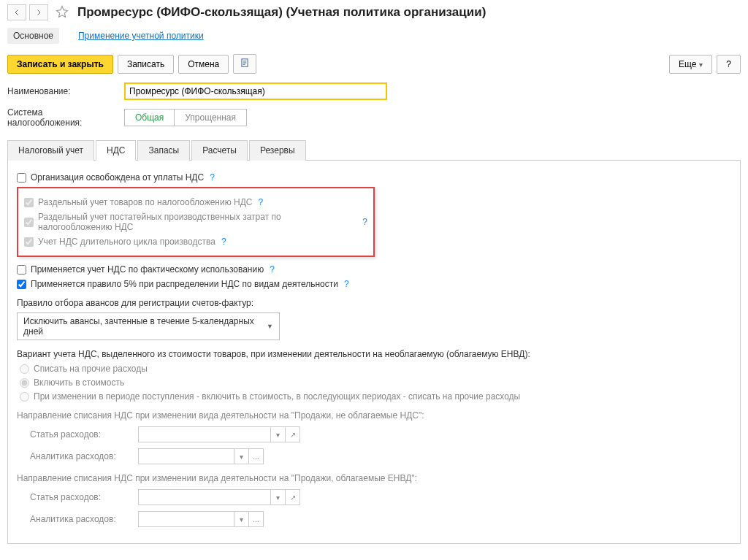 The height and width of the screenshot is (560, 748). What do you see at coordinates (79, 383) in the screenshot?
I see `variant-r2-label: Включить в стоимость` at bounding box center [79, 383].